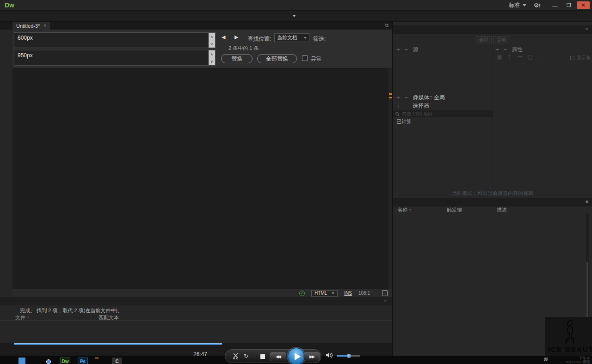  What do you see at coordinates (524, 6) in the screenshot?
I see `workspace-caret-icon` at bounding box center [524, 6].